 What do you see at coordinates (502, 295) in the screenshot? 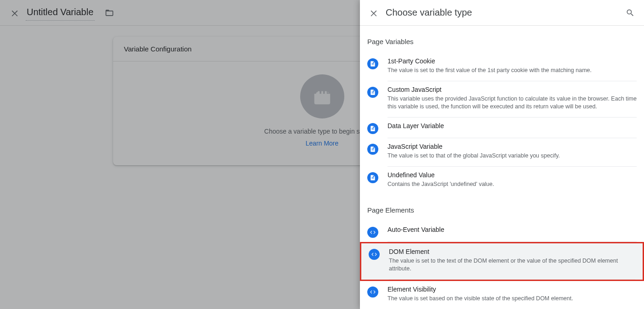
I see `variable-type-element-visibility: Element VisibilityThe value is set based…` at bounding box center [502, 295].